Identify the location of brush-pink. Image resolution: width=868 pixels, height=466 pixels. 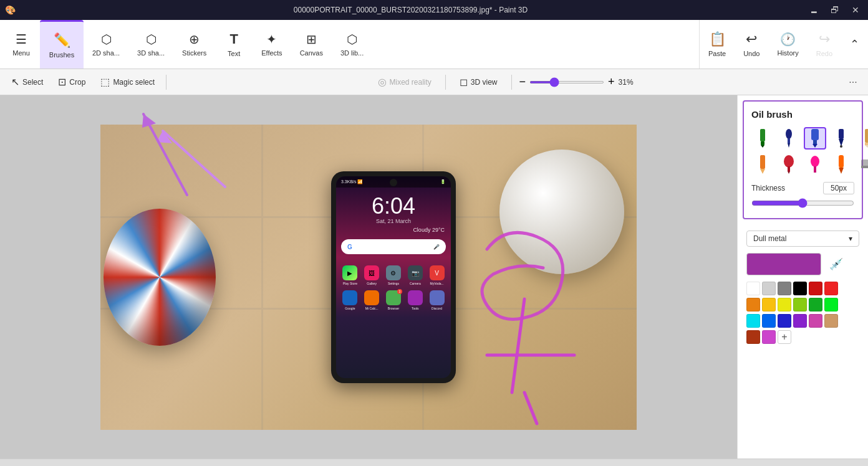
(815, 164).